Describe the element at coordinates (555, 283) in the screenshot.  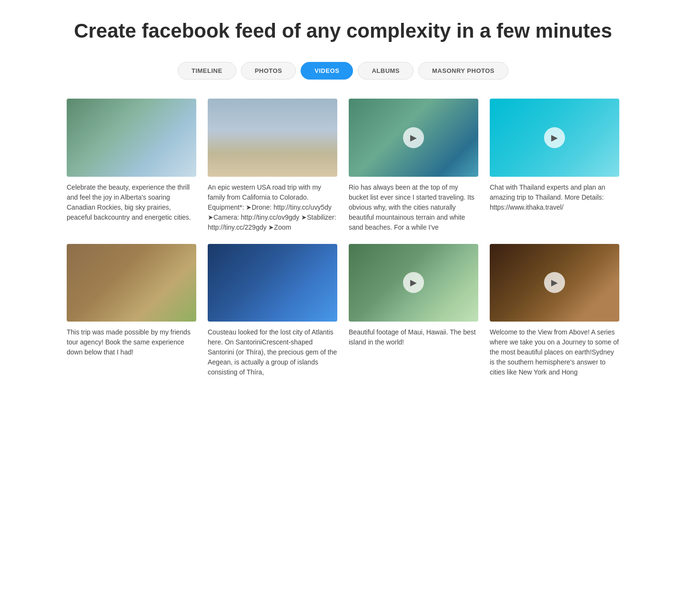
I see `card-thumbnail-8: ▶` at that location.